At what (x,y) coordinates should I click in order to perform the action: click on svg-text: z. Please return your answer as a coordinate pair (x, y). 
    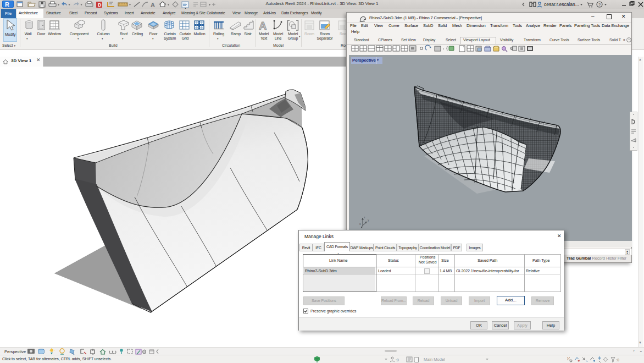
    Looking at the image, I should click on (365, 217).